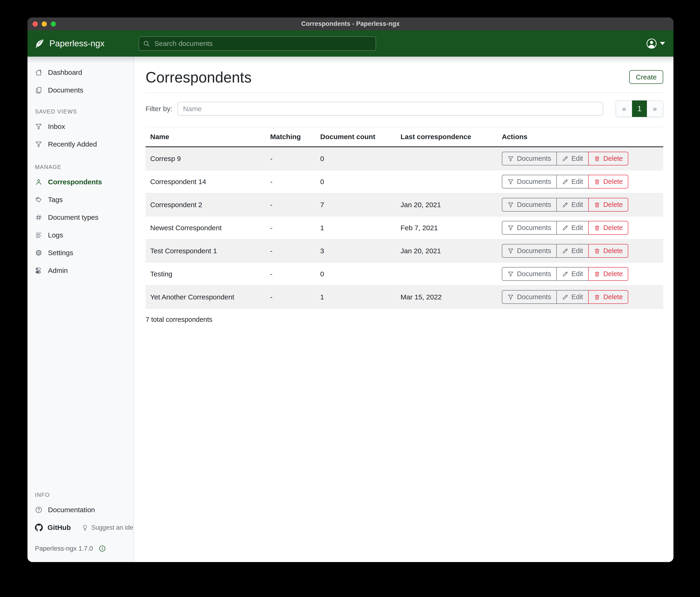 The width and height of the screenshot is (700, 597). I want to click on sidebar-item-dashboard: Dashboard, so click(80, 72).